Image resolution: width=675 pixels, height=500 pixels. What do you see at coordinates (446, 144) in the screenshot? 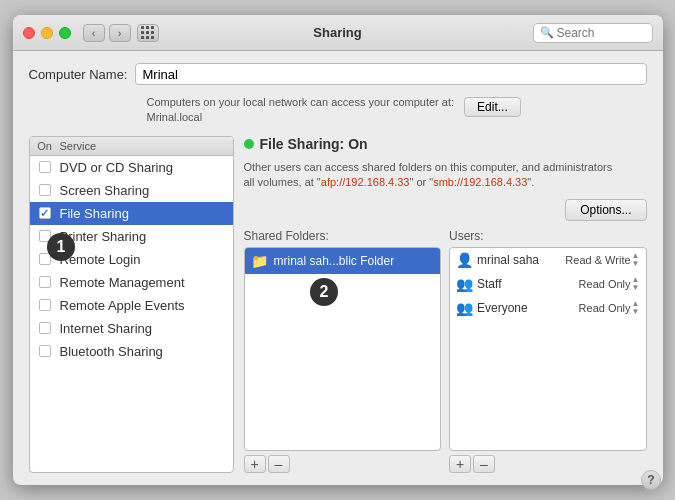
I see `file-sharing-header: File Sharing: On` at bounding box center [446, 144].